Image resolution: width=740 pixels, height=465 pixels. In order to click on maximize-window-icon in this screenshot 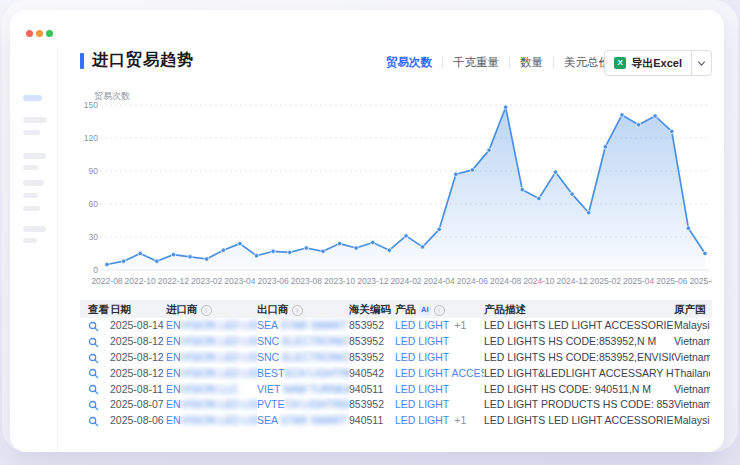, I will do `click(50, 34)`.